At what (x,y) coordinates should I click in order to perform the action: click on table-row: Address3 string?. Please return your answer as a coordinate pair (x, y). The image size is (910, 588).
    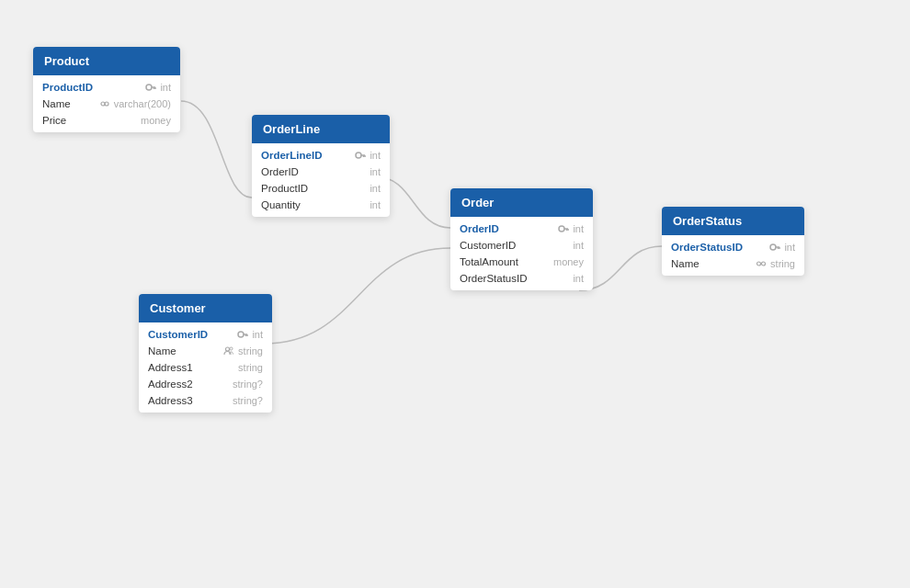
    Looking at the image, I should click on (206, 401).